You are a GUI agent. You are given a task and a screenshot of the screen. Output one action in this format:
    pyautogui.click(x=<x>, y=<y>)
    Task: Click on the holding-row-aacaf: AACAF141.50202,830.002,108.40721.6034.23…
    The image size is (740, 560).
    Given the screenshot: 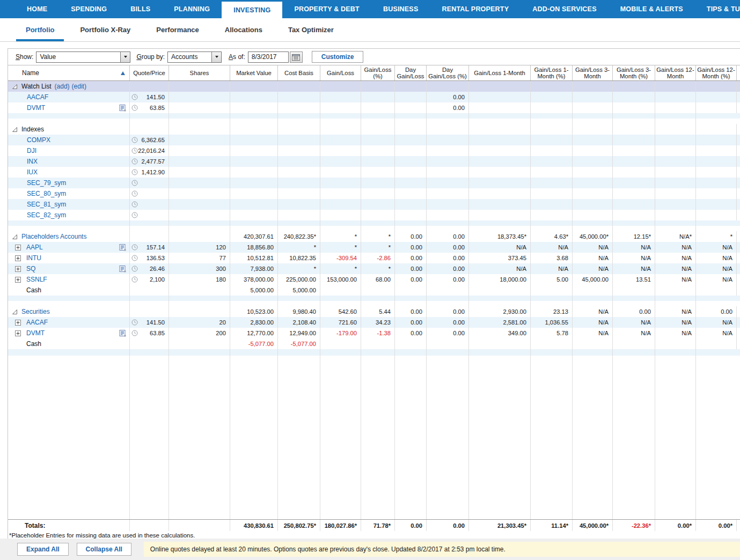 What is the action you would take?
    pyautogui.click(x=374, y=322)
    